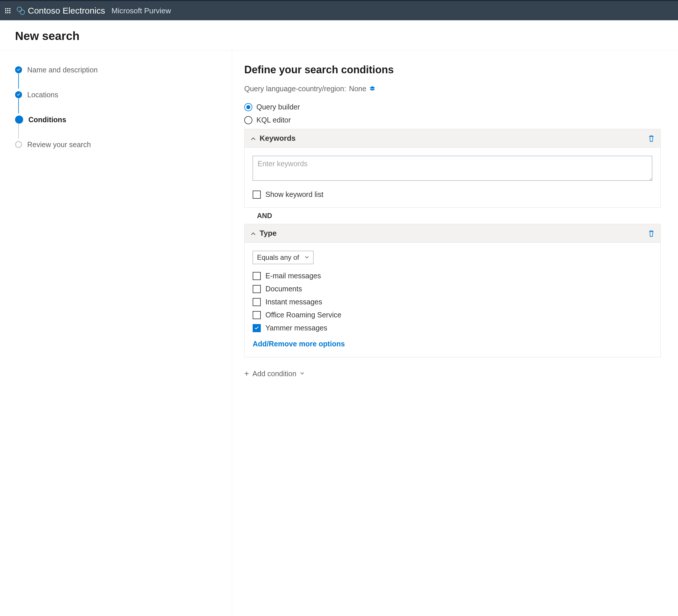 This screenshot has width=678, height=616. What do you see at coordinates (63, 70) in the screenshot?
I see `step-label: Name and description` at bounding box center [63, 70].